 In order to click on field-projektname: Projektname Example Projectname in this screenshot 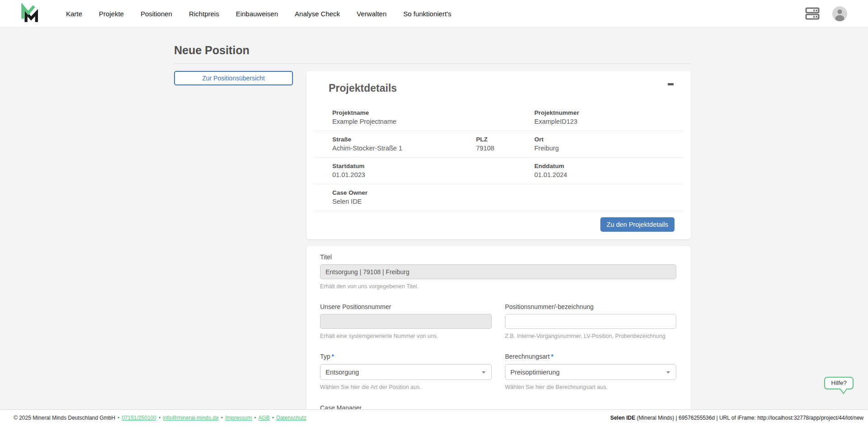, I will do `click(433, 117)`.